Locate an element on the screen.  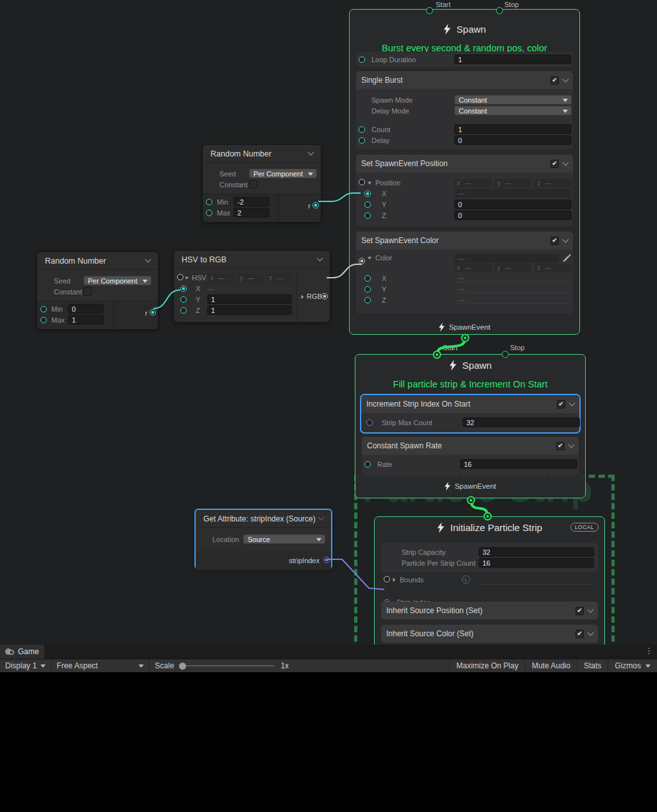
get-attribute-node: Get Attribute: stripIndex (Source) Locat… is located at coordinates (263, 539).